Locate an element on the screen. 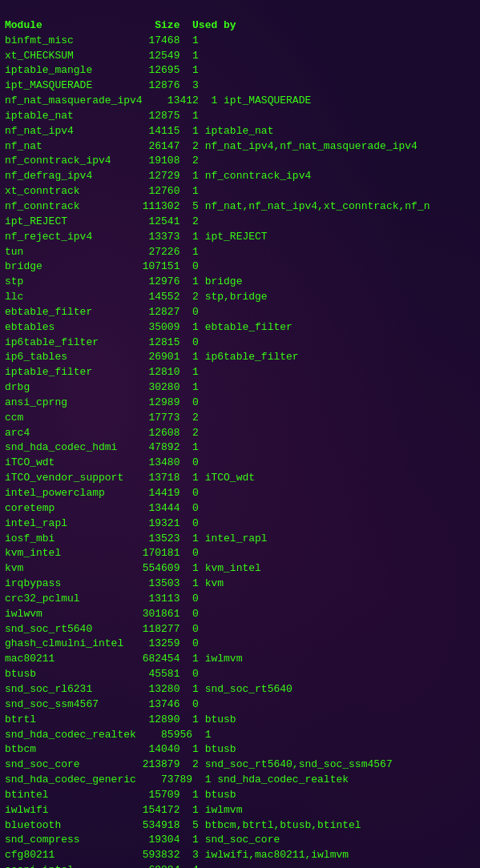 The height and width of the screenshot is (868, 480). table-row: snd_hda_codec_hdmi 47892 1 is located at coordinates (240, 448).